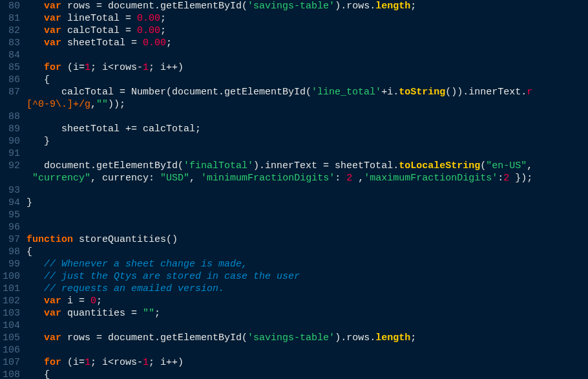  What do you see at coordinates (12, 228) in the screenshot?
I see `line-number: 96` at bounding box center [12, 228].